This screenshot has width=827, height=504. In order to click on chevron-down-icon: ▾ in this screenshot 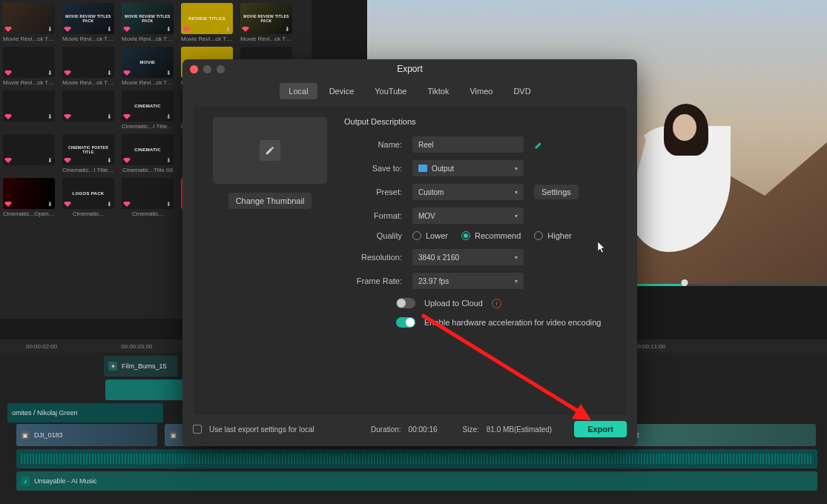, I will do `click(516, 258)`.